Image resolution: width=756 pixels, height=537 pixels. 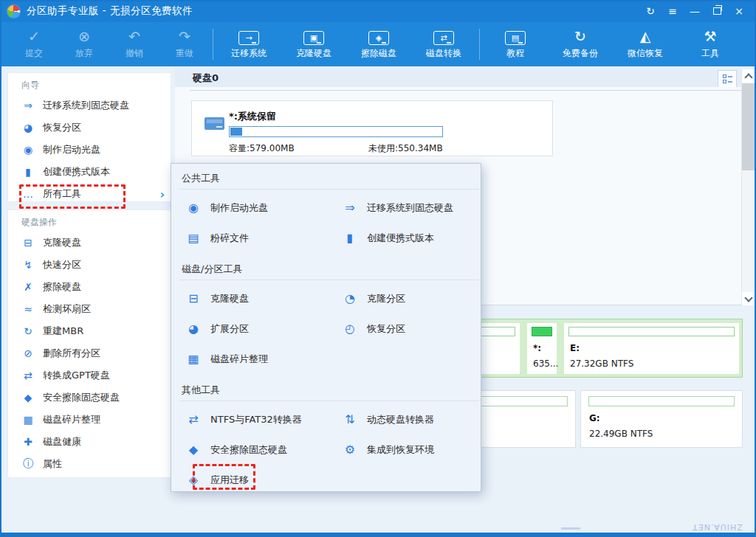 I want to click on sidebar-item-quick-partition: ↯ 快速分区, so click(x=89, y=265).